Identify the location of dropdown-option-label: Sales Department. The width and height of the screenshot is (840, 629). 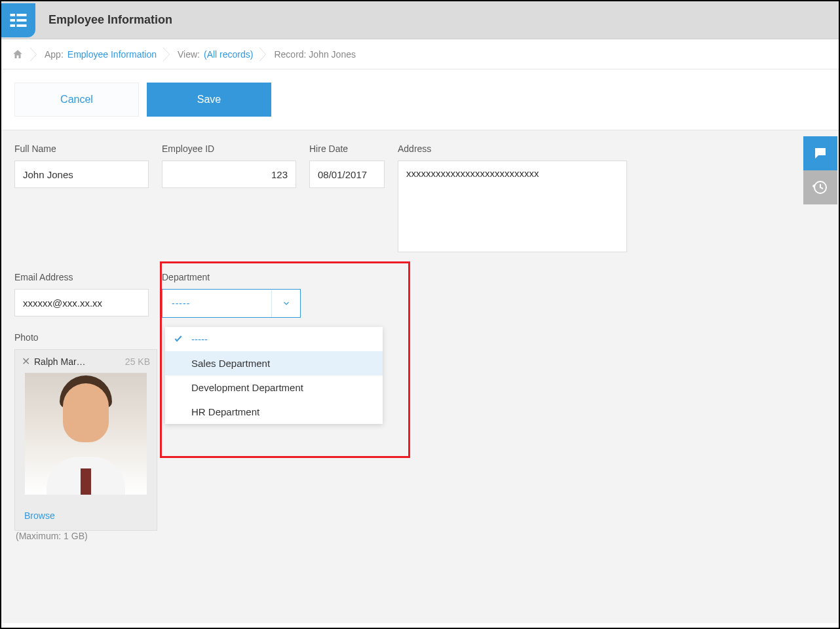
(231, 363).